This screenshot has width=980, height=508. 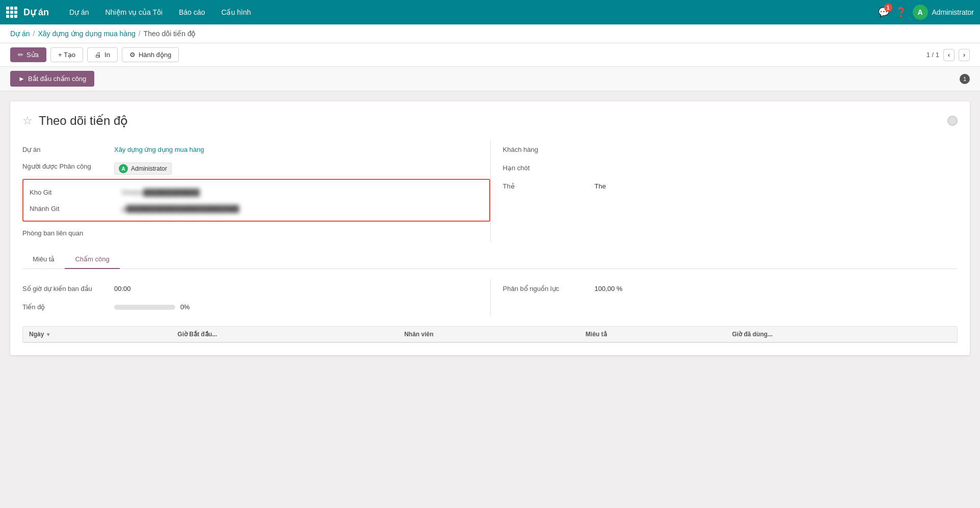 What do you see at coordinates (948, 55) in the screenshot?
I see `pagination: 1 / 1 ‹ ›` at bounding box center [948, 55].